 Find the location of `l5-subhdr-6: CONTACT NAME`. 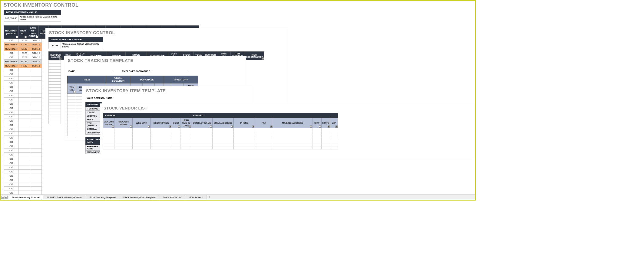

l5-subhdr-6: CONTACT NAME is located at coordinates (202, 123).